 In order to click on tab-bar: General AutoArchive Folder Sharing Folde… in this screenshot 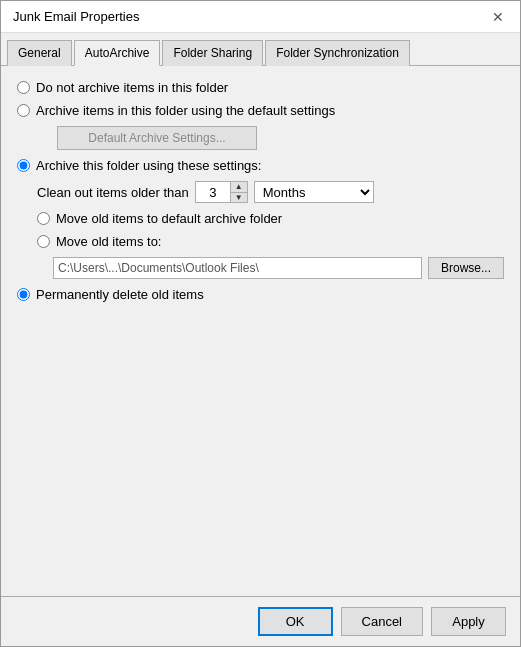, I will do `click(260, 50)`.